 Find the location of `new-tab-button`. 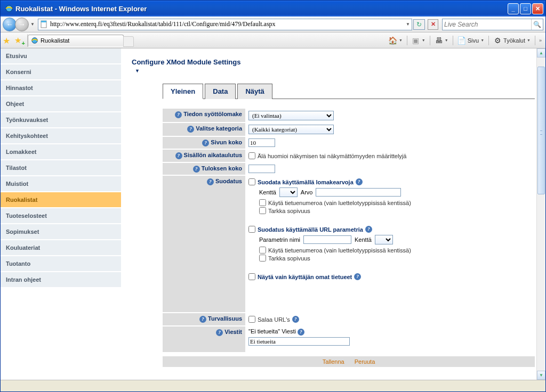

new-tab-button is located at coordinates (129, 42).